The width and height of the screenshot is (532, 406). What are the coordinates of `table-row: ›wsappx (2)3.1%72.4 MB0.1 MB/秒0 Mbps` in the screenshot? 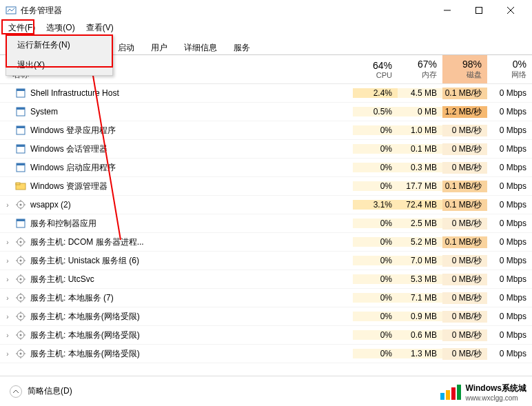 It's located at (266, 205).